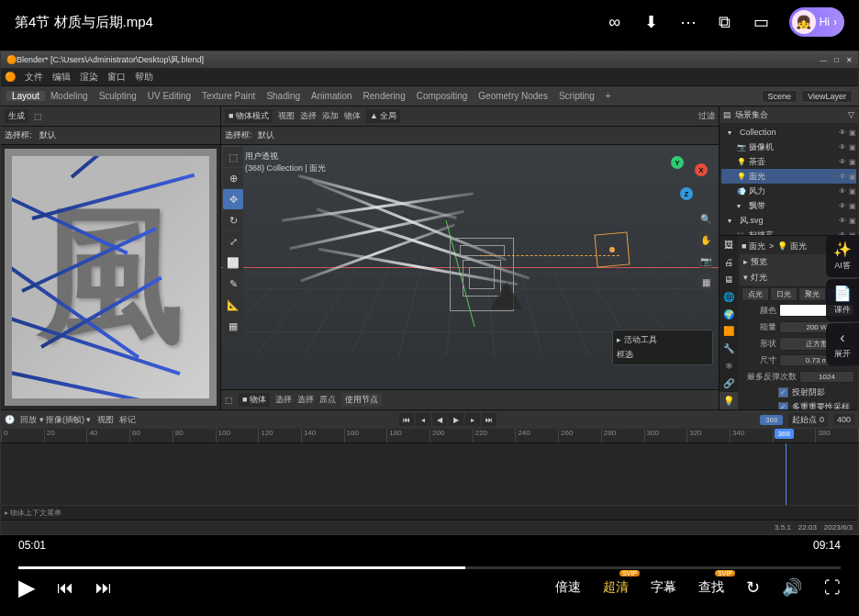  What do you see at coordinates (686, 178) in the screenshot?
I see `nav-gizmo: X Y Z` at bounding box center [686, 178].